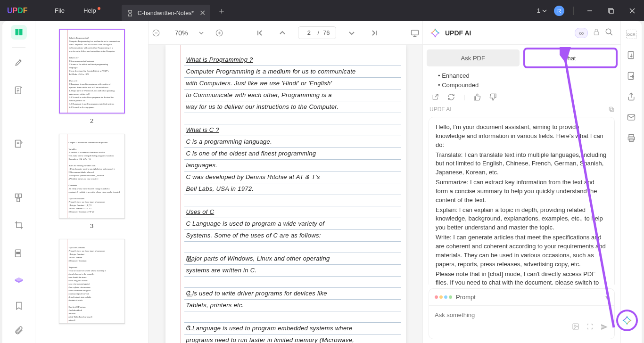 The width and height of the screenshot is (644, 343). I want to click on notification-dot-icon, so click(99, 8).